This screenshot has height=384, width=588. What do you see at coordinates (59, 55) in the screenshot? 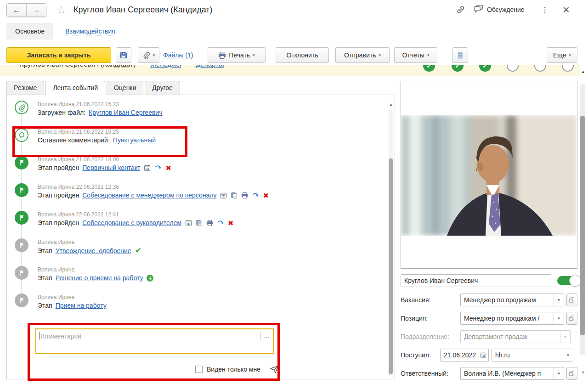
I see `save-and-close-button: Записать и закрыть` at bounding box center [59, 55].